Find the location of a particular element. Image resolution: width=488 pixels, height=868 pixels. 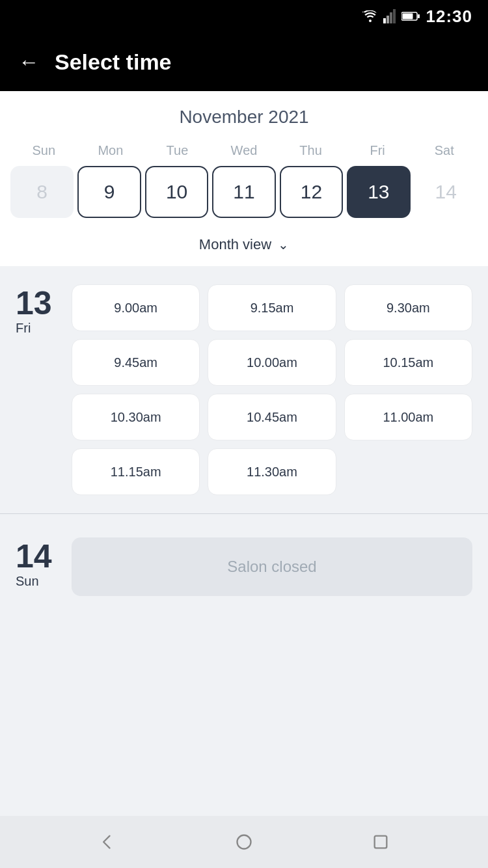

day-block-14: 14 Sun Salon closed is located at coordinates (244, 564).